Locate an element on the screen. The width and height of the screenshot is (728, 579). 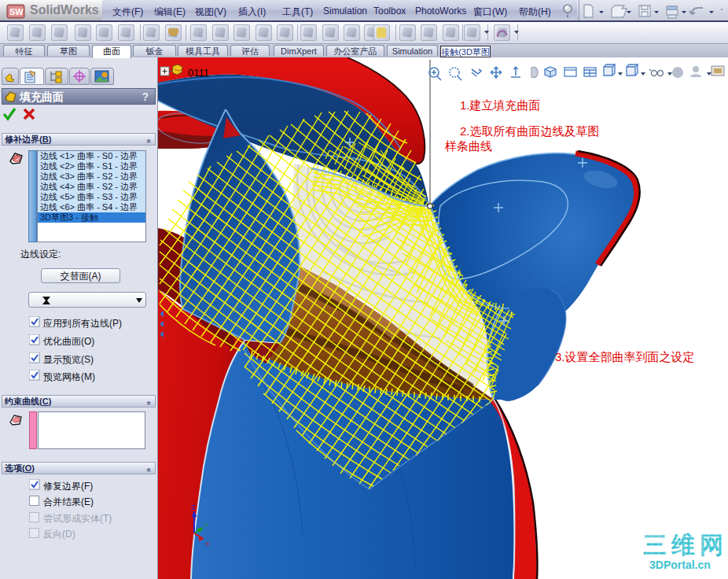
svg-text: 2.选取所有曲面边线及草图 is located at coordinates (530, 131).